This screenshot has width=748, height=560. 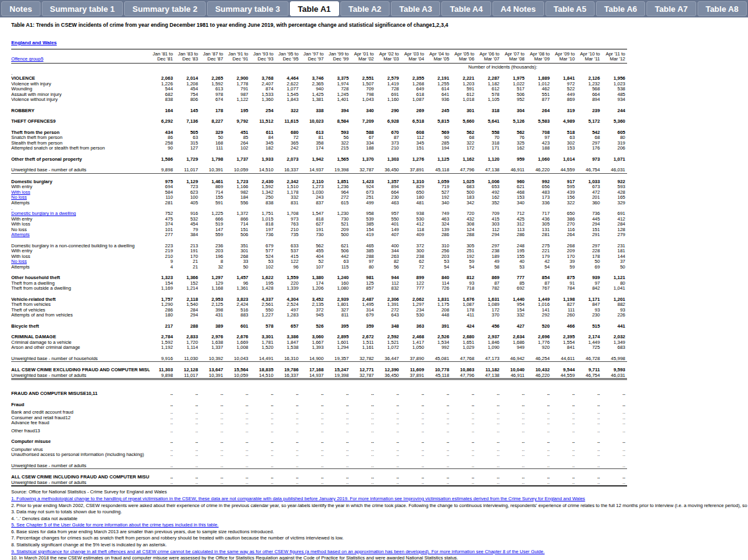 I want to click on value-cell: 754, so click(x=187, y=95).